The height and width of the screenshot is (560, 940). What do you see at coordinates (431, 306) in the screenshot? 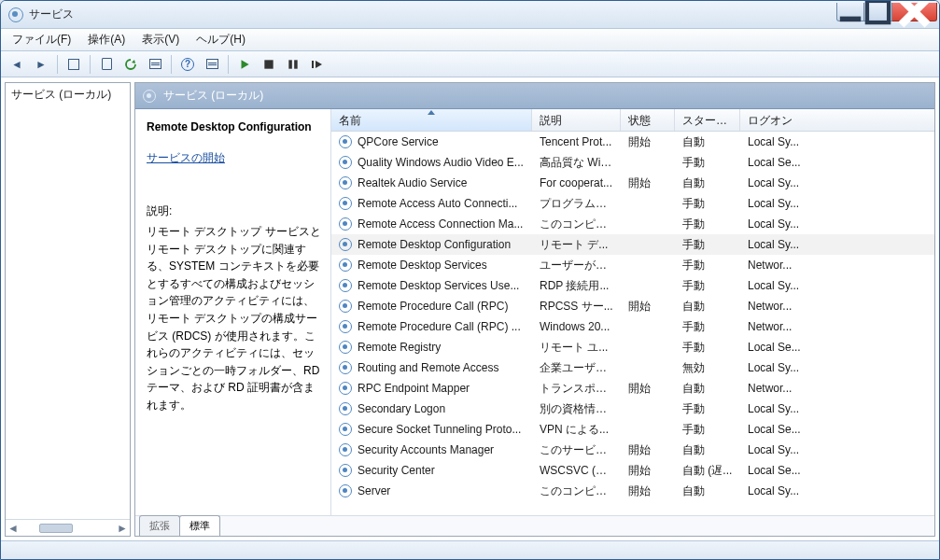
I see `cell-name: Remote Procedure Call (RPC)` at bounding box center [431, 306].